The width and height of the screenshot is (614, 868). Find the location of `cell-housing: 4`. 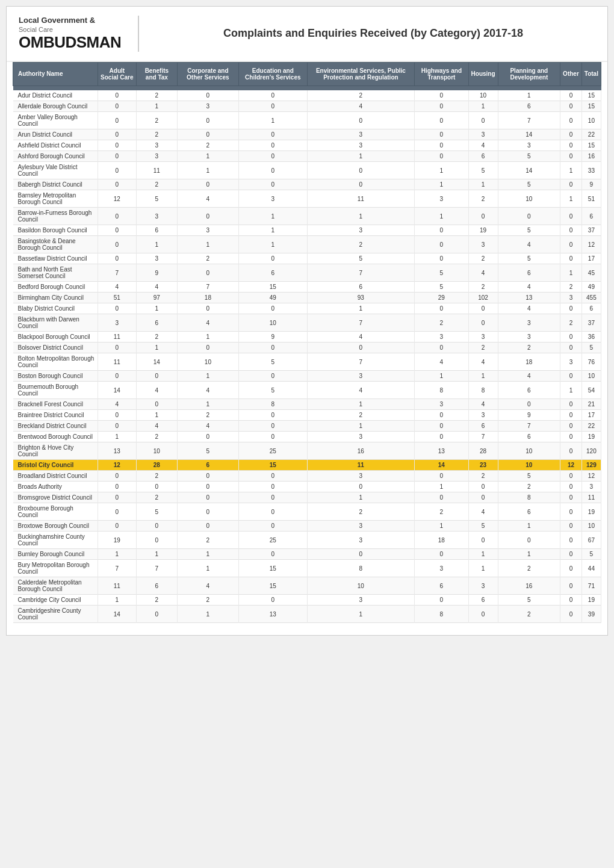

cell-housing: 4 is located at coordinates (483, 405).